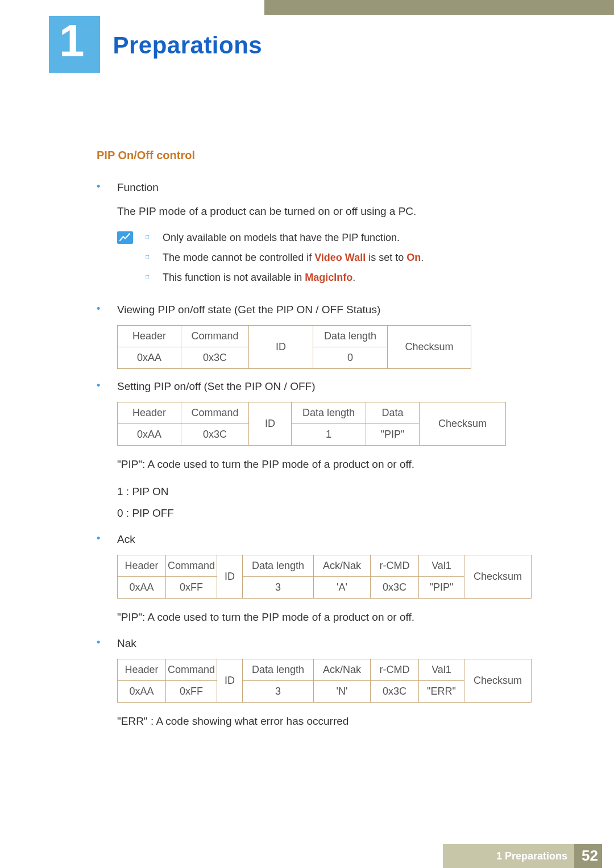 Image resolution: width=614 pixels, height=868 pixels. What do you see at coordinates (312, 424) in the screenshot?
I see `table-set: Header Command ID Data length Data Check…` at bounding box center [312, 424].